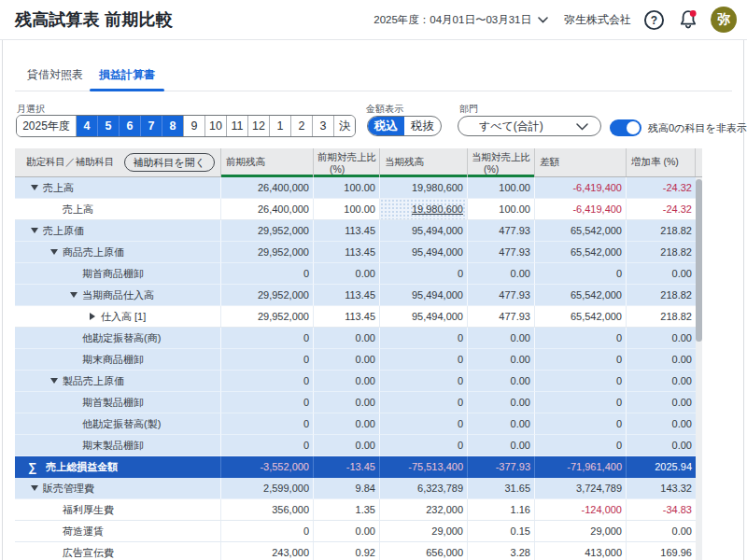 This screenshot has width=747, height=560. Describe the element at coordinates (92, 316) in the screenshot. I see `expand-arrow-icon` at that location.